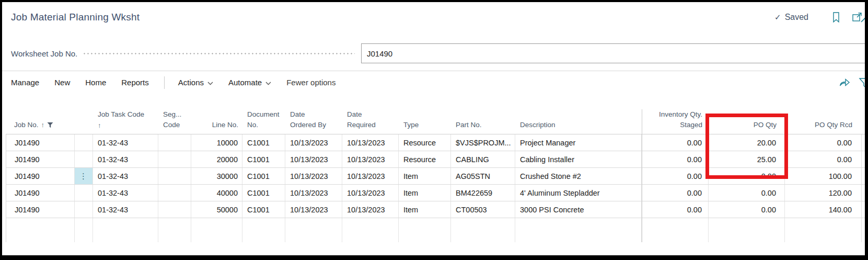 This screenshot has width=868, height=260. Describe the element at coordinates (25, 83) in the screenshot. I see `menu-manage: Manage` at that location.